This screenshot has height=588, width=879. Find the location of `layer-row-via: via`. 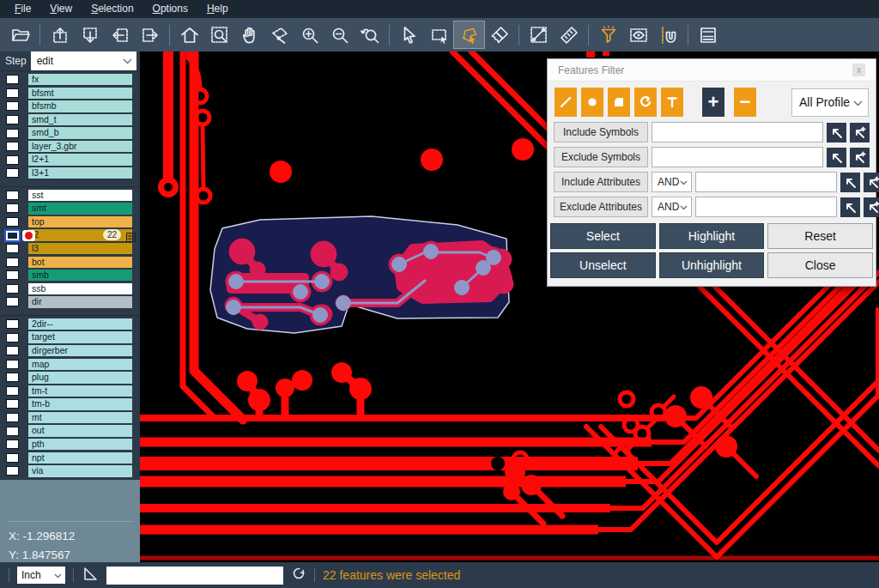

layer-row-via: via is located at coordinates (70, 470).